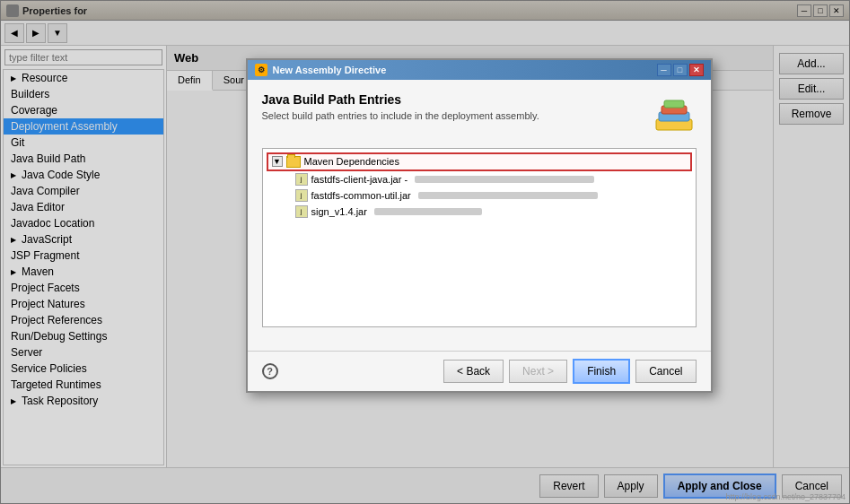 Image resolution: width=850 pixels, height=504 pixels. Describe the element at coordinates (339, 212) in the screenshot. I see `jar3-label: sign_v1.4.jar` at that location.